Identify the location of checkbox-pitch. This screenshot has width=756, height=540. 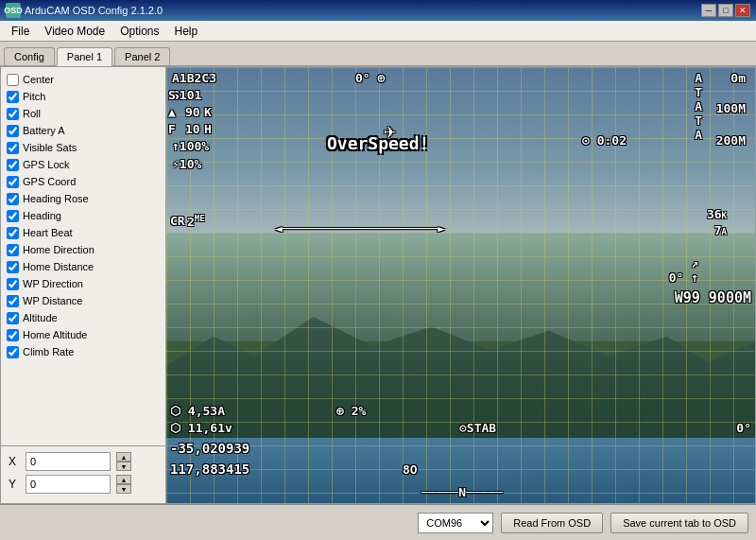
(13, 96).